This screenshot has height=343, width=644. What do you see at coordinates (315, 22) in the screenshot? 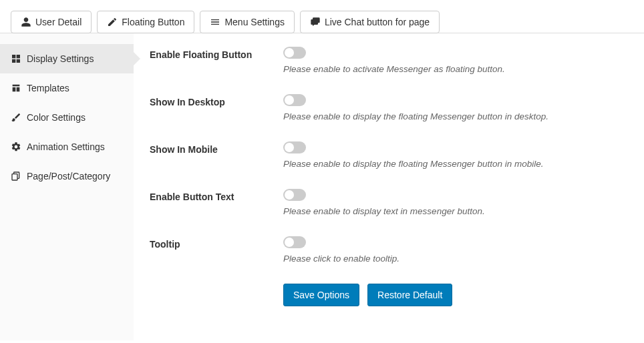
I see `chat-icon` at bounding box center [315, 22].